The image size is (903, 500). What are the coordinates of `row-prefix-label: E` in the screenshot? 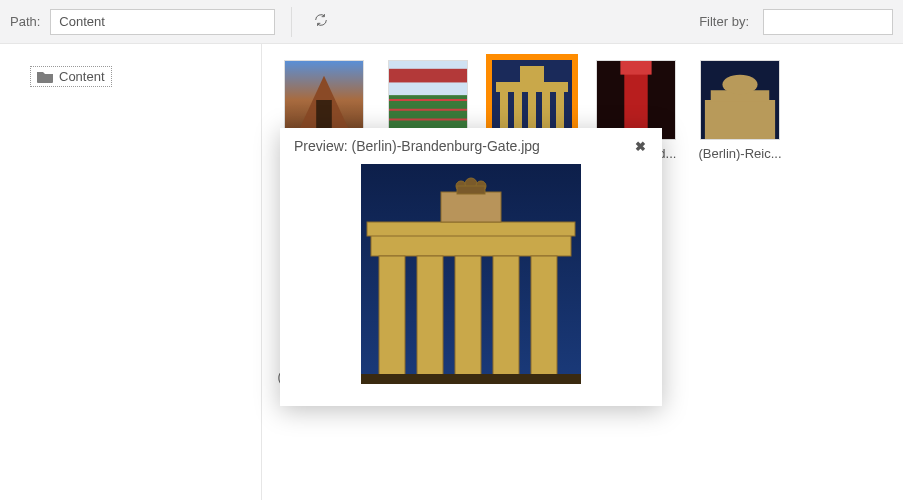 It's located at (284, 477).